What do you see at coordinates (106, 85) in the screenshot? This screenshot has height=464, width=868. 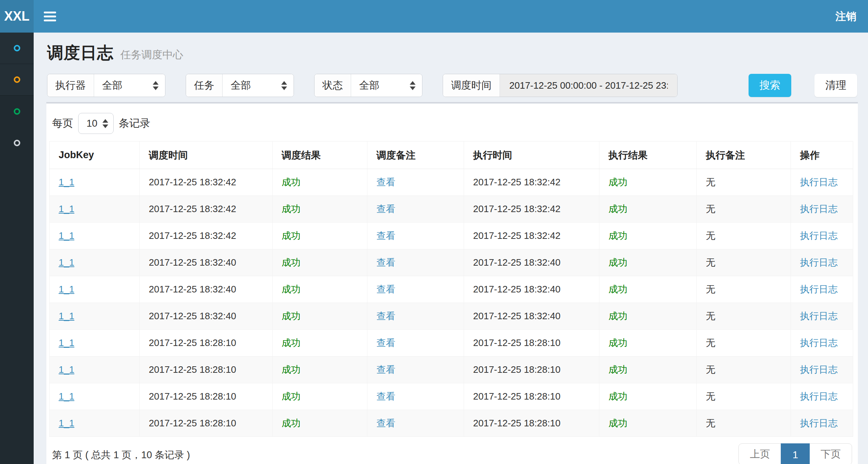 I see `executor-filter-group: 执行器 全部` at bounding box center [106, 85].